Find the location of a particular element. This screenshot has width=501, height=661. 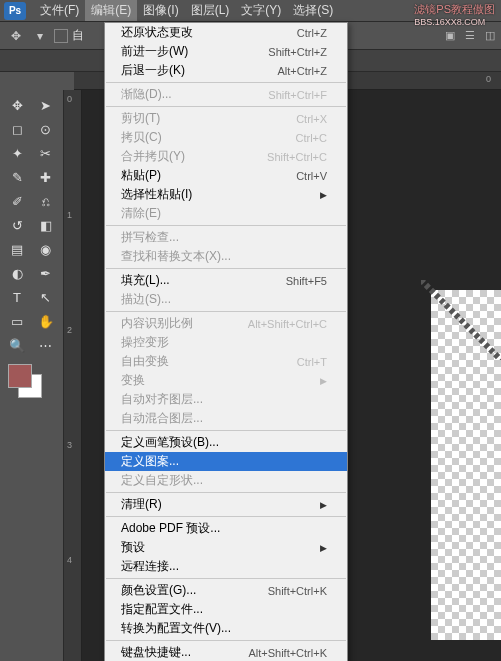

stamp-tool: ⎌ is located at coordinates (46, 201).